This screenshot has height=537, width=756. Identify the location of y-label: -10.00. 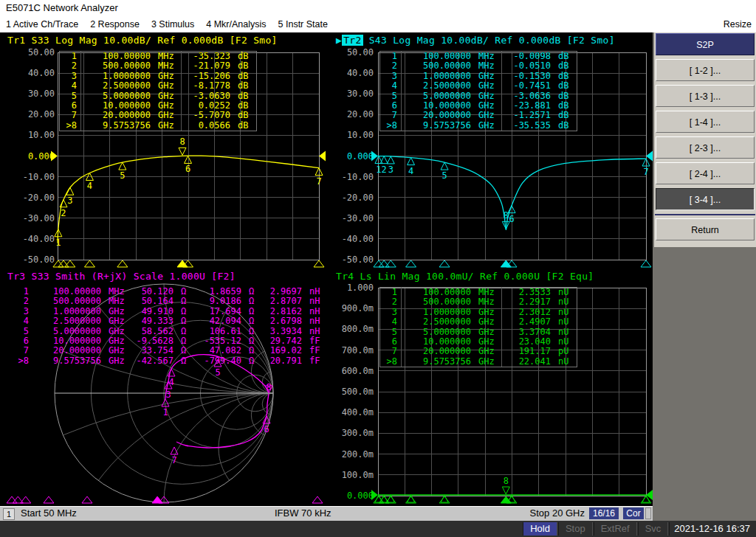
(33, 177).